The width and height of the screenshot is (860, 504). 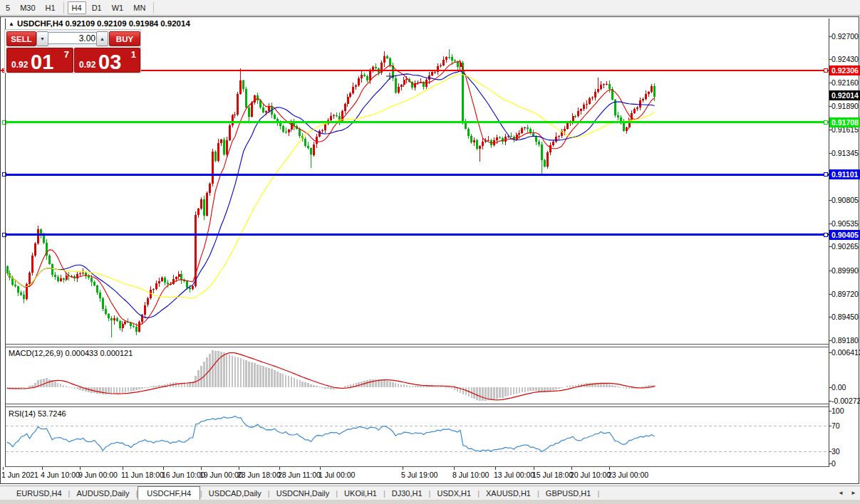 What do you see at coordinates (42, 63) in the screenshot?
I see `sell-price-big: 01` at bounding box center [42, 63].